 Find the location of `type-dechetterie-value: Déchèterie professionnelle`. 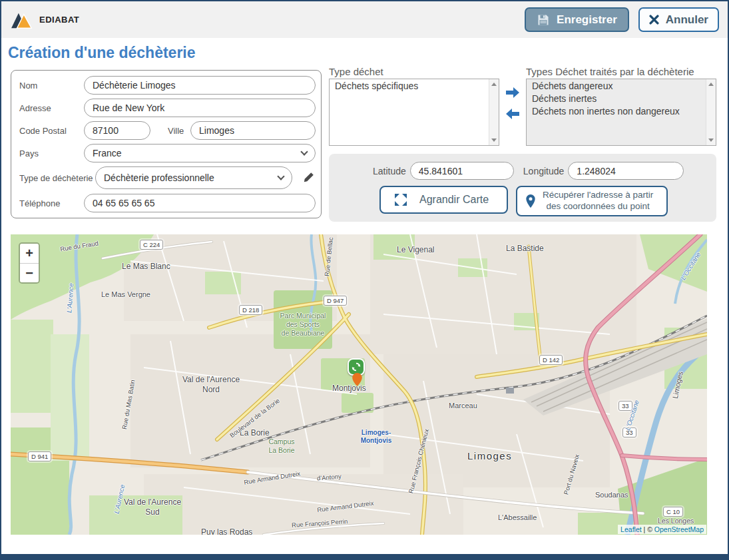

type-dechetterie-value: Déchèterie professionnelle is located at coordinates (159, 178).